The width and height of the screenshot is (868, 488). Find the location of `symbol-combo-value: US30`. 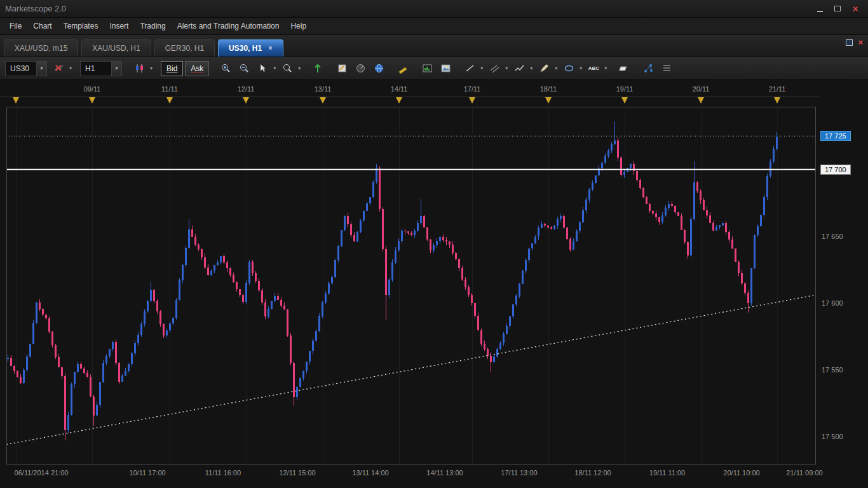

symbol-combo-value: US30 is located at coordinates (21, 69).